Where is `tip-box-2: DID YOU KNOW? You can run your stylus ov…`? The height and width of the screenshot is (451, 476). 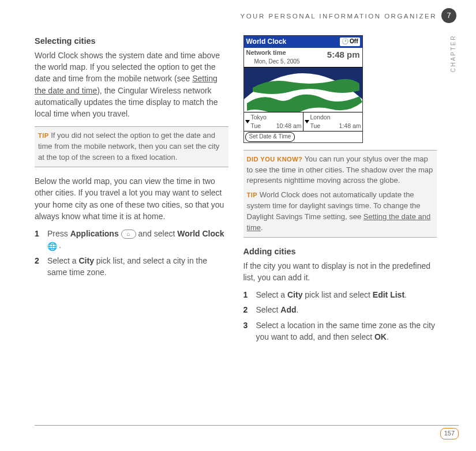
tip-box-2: DID YOU KNOW? You can run your stylus ov… is located at coordinates (340, 194).